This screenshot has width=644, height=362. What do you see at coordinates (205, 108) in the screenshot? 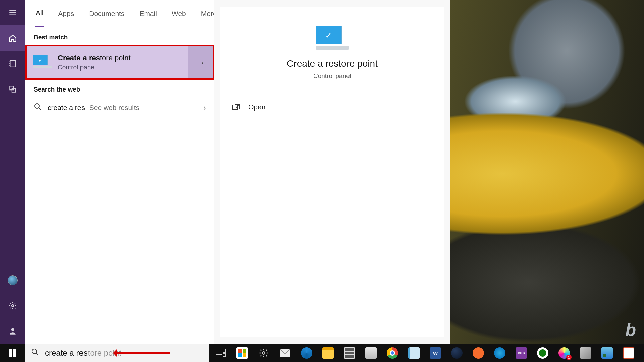
I see `chevron-right-icon: ›` at bounding box center [205, 108].